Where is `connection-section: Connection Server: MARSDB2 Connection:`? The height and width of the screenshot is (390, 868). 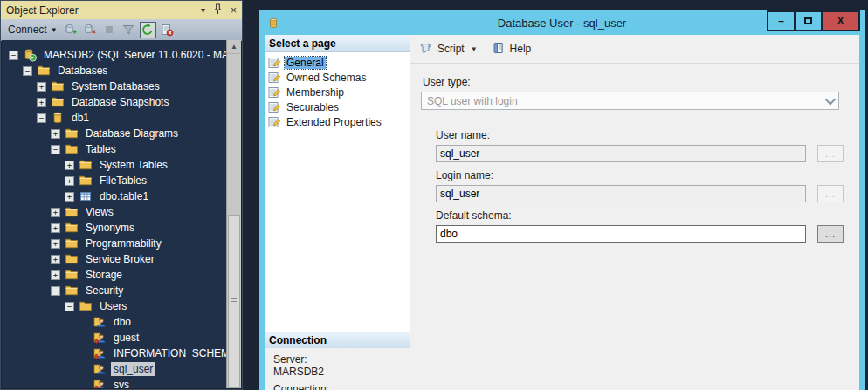 connection-section: Connection Server: MARSDB2 Connection: is located at coordinates (337, 361).